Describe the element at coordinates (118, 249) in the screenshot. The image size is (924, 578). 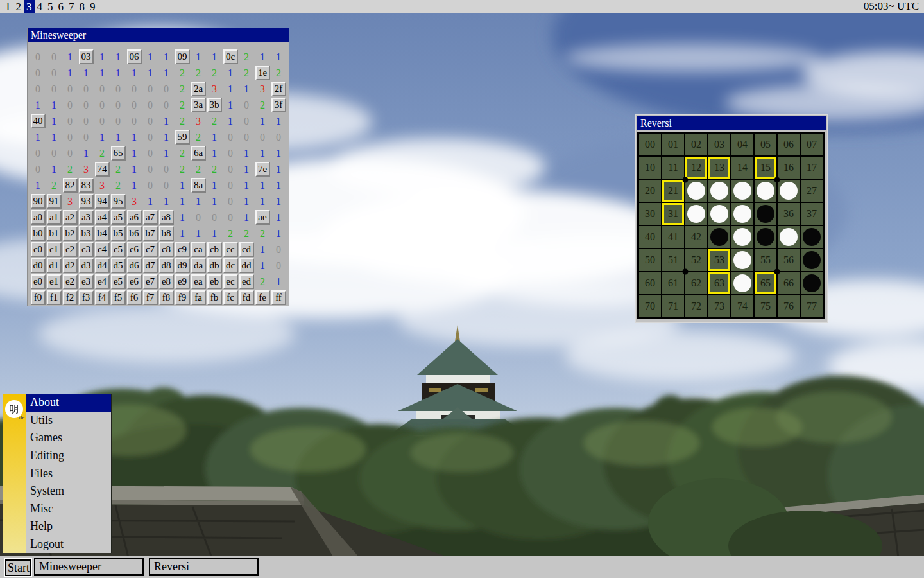
I see `ms-cell-c5: c5` at that location.